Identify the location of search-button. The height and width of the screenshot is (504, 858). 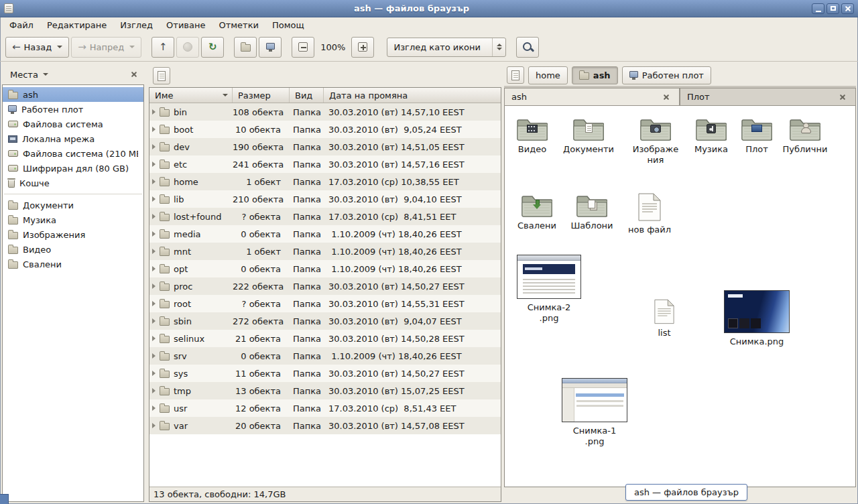
(528, 47).